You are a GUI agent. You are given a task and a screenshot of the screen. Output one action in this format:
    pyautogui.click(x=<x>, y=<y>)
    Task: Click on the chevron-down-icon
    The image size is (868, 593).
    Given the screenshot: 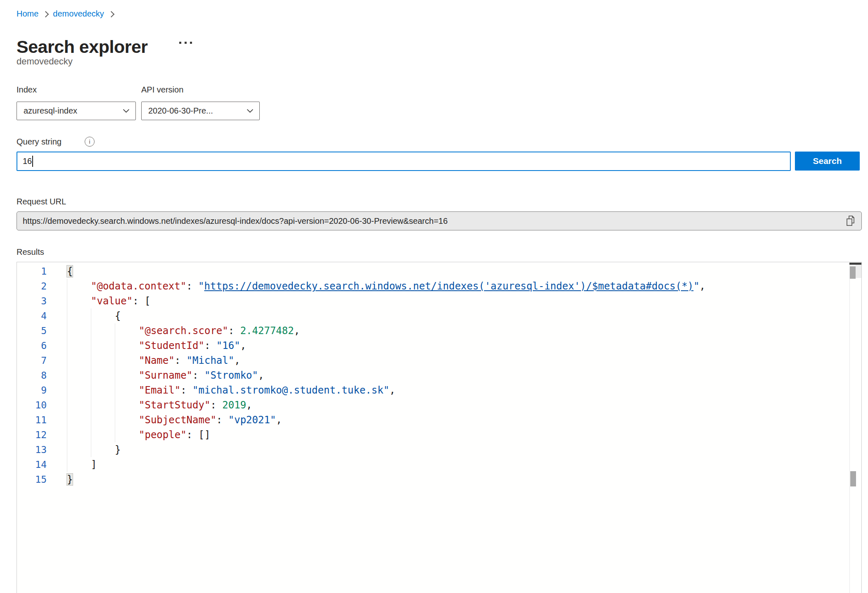 What is the action you would take?
    pyautogui.click(x=126, y=111)
    